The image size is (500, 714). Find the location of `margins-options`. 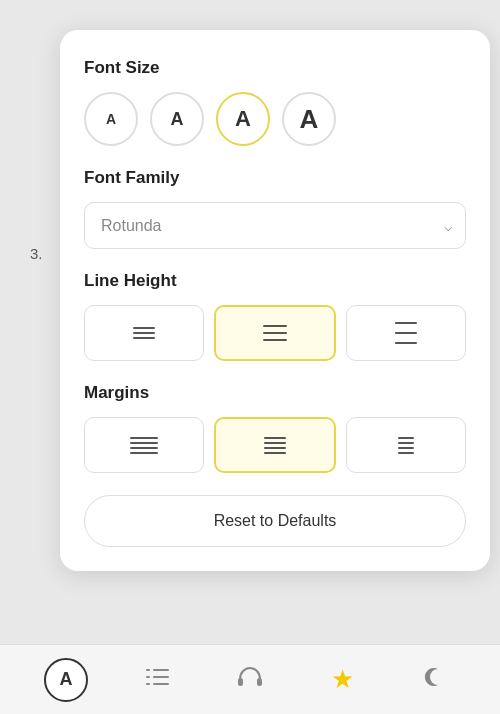

margins-options is located at coordinates (275, 445).